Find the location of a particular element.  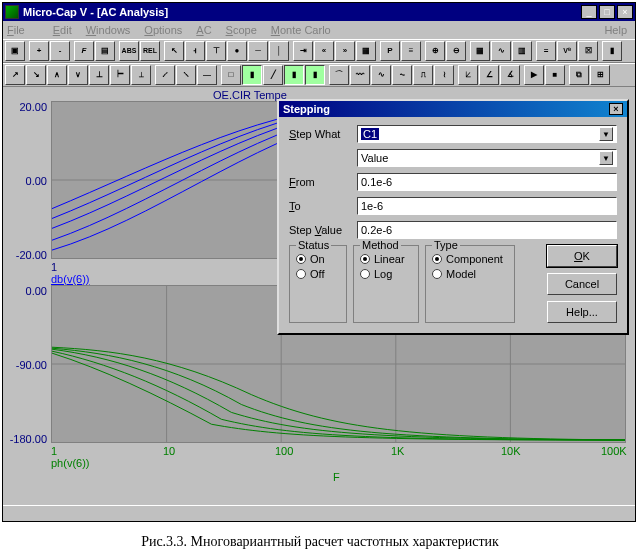

menu-ac: AC is located at coordinates (204, 30).